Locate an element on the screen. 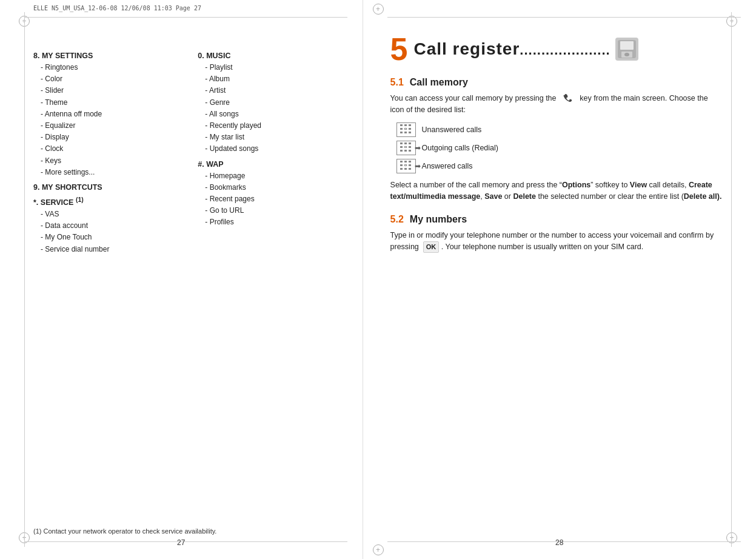  right-column: 0. MUSIC Playlist Album Artist Genre All… is located at coordinates (270, 156).